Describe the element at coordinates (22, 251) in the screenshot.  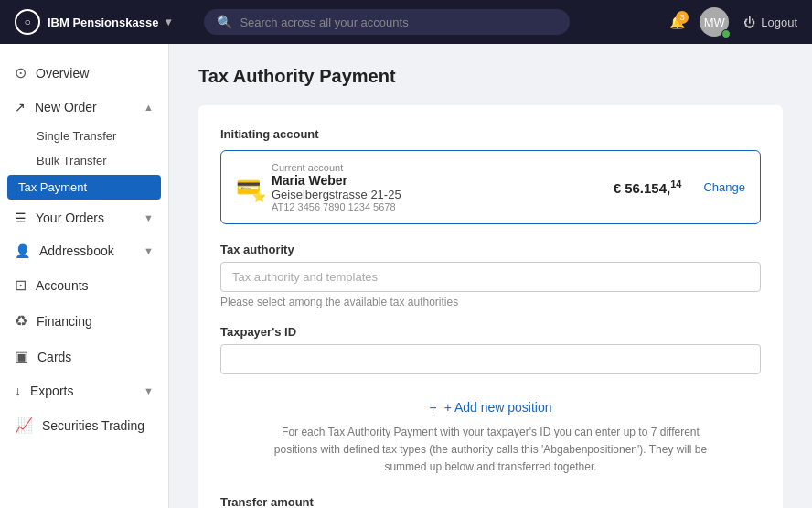
I see `addressbook-icon: 👤` at that location.